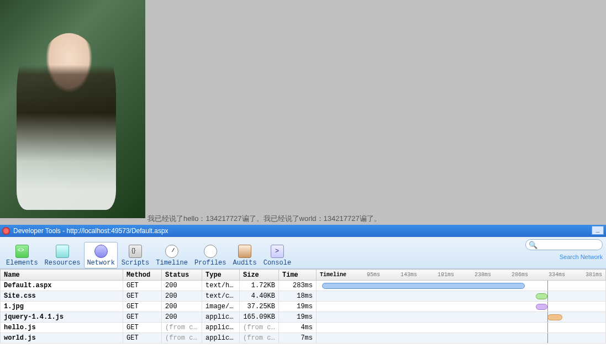  I want to click on cell-size: 165.09KB, so click(260, 317).